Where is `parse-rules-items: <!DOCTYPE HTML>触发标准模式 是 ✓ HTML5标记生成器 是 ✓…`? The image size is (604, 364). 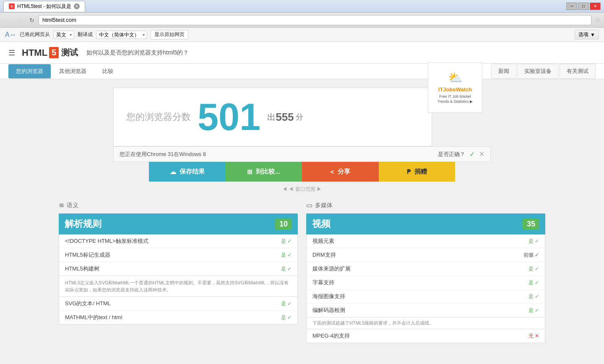
parse-rules-items: <!DOCTYPE HTML>触发标准模式 是 ✓ HTML5标记生成器 是 ✓… is located at coordinates (178, 255).